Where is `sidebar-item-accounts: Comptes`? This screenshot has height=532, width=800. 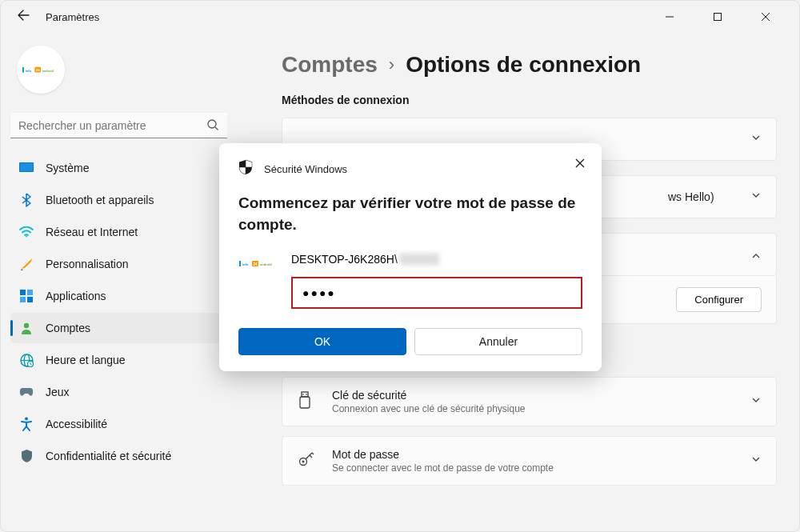 sidebar-item-accounts: Comptes is located at coordinates (118, 328).